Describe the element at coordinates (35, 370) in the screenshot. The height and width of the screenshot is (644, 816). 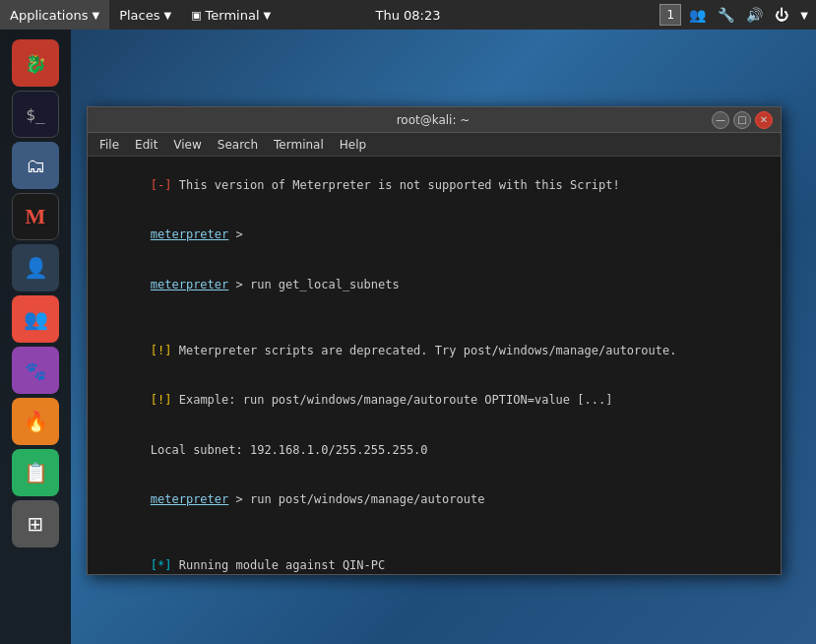
I see `beef-icon: 🐾` at that location.